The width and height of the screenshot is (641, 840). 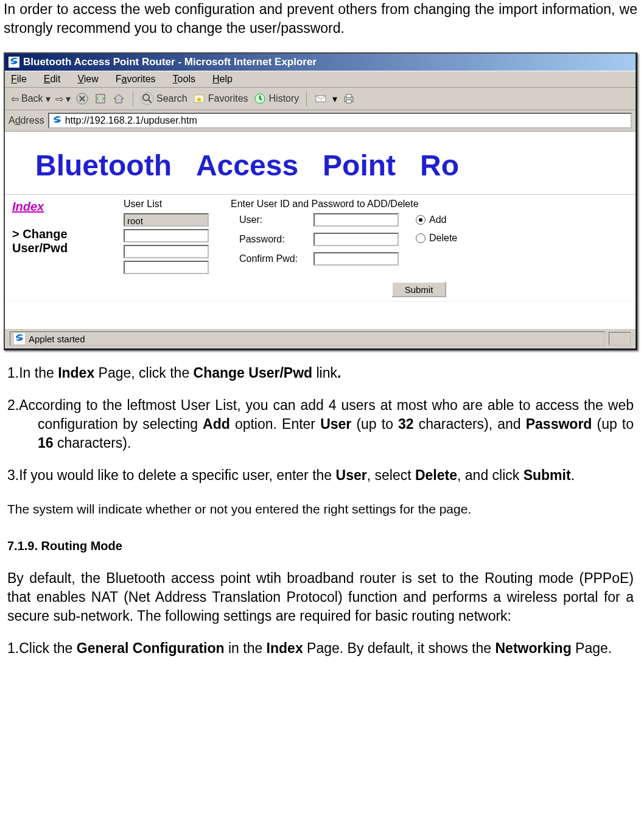 What do you see at coordinates (320, 163) in the screenshot?
I see `page-banner: BluetoothAccessPointRo` at bounding box center [320, 163].